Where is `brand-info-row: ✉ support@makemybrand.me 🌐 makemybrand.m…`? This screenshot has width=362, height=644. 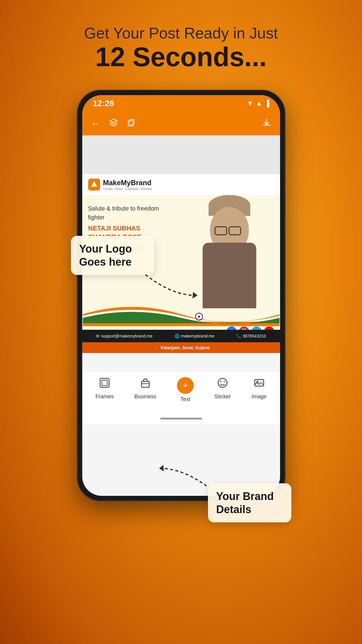
brand-info-row: ✉ support@makemybrand.me 🌐 makemybrand.m… is located at coordinates (181, 336).